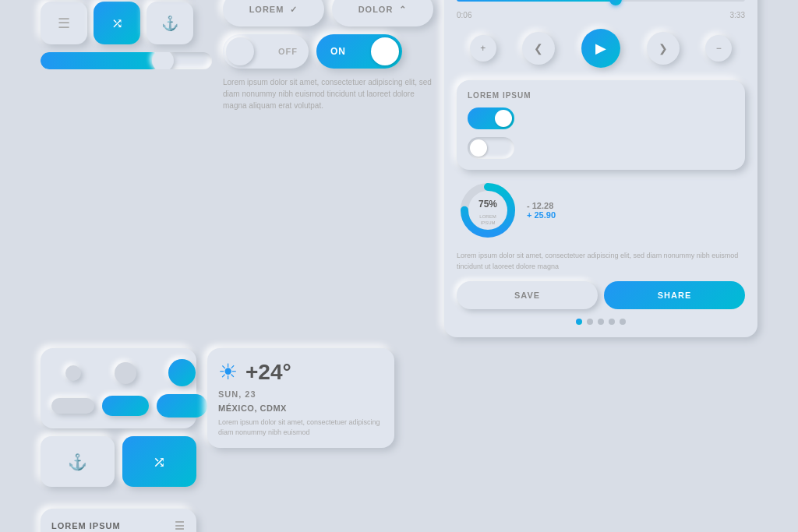 The image size is (798, 532). What do you see at coordinates (301, 394) in the screenshot?
I see `weather-day: SUN, 23` at bounding box center [301, 394].